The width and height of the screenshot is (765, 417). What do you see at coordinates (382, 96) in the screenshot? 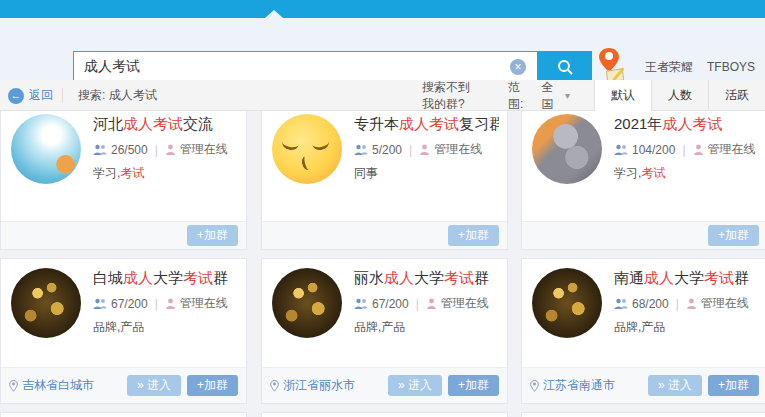
I see `filter-toolbar: ← 返回 搜索: 成人考试 搜索不到我的群? 范围: 全国 ▾ 默认人数活跃` at bounding box center [382, 96].